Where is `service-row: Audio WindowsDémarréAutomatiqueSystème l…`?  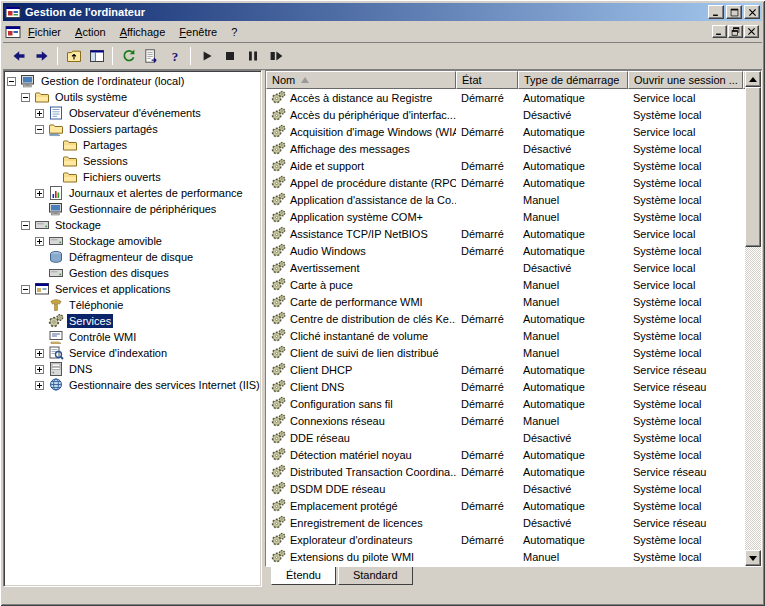 service-row: Audio WindowsDémarréAutomatiqueSystème l… is located at coordinates (506, 250).